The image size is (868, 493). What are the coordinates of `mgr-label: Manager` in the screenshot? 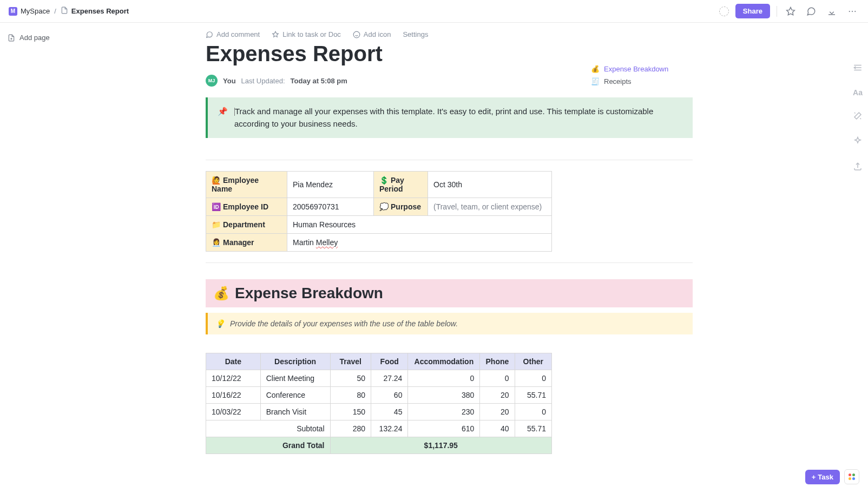 It's located at (239, 242).